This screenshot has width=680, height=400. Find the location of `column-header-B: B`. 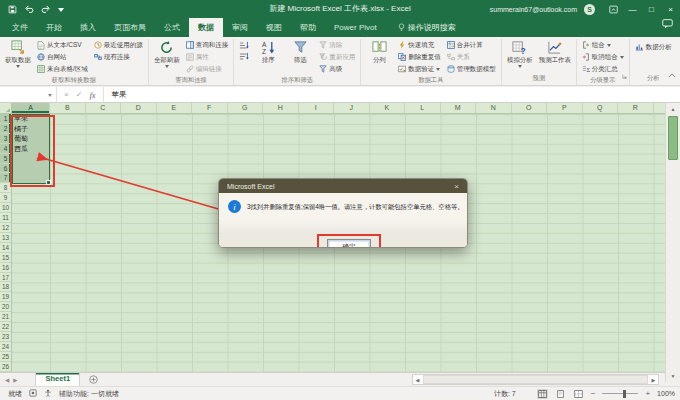

column-header-B: B is located at coordinates (68, 108).